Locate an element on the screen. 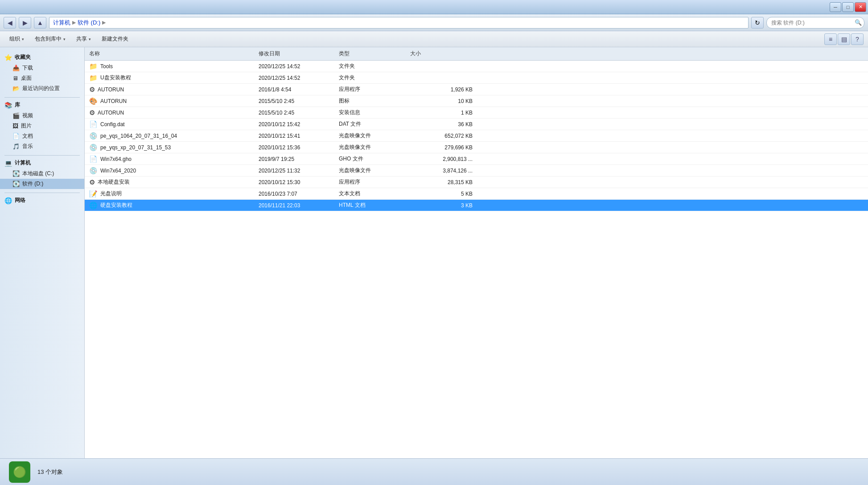 Image resolution: width=868 pixels, height=485 pixels. file-date: 2020/10/12 15:30 is located at coordinates (299, 182).